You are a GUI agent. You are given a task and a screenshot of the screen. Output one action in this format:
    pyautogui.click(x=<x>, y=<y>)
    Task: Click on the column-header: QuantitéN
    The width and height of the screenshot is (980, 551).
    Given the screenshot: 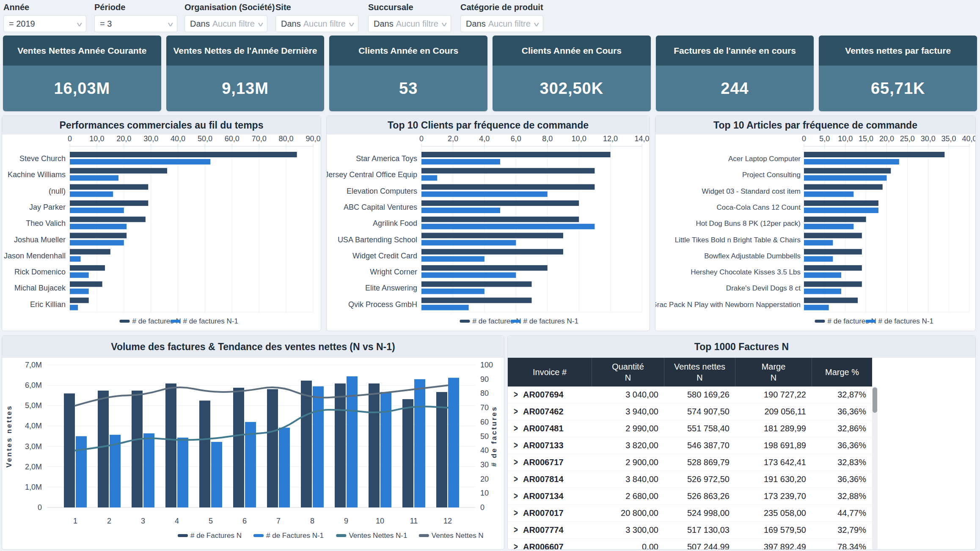 What is the action you would take?
    pyautogui.click(x=628, y=372)
    